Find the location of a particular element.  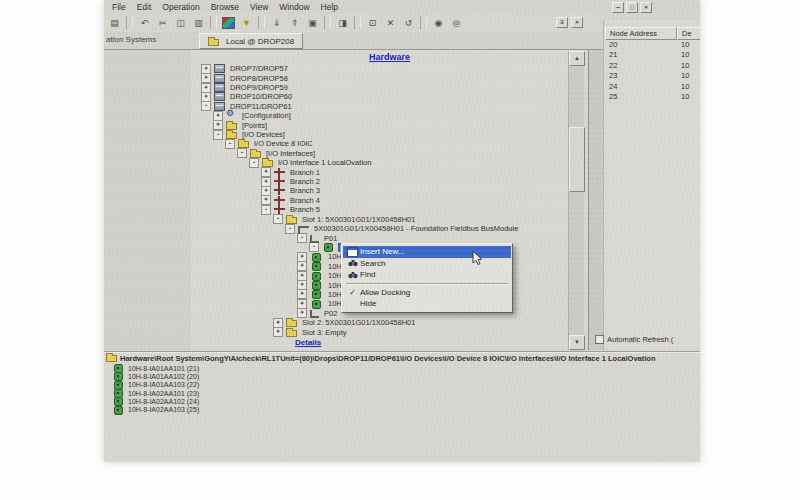

tree-node: -I/O Interface 1 LocalOvation is located at coordinates (390, 162).